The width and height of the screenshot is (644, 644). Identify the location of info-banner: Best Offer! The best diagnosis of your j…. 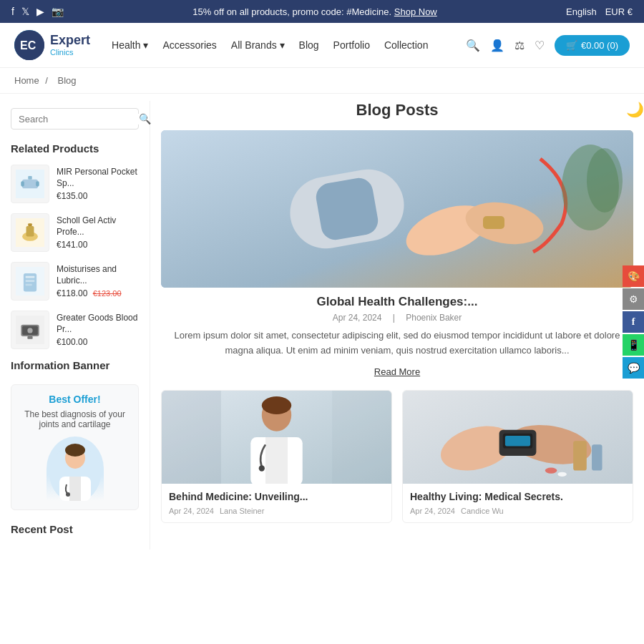
(74, 447).